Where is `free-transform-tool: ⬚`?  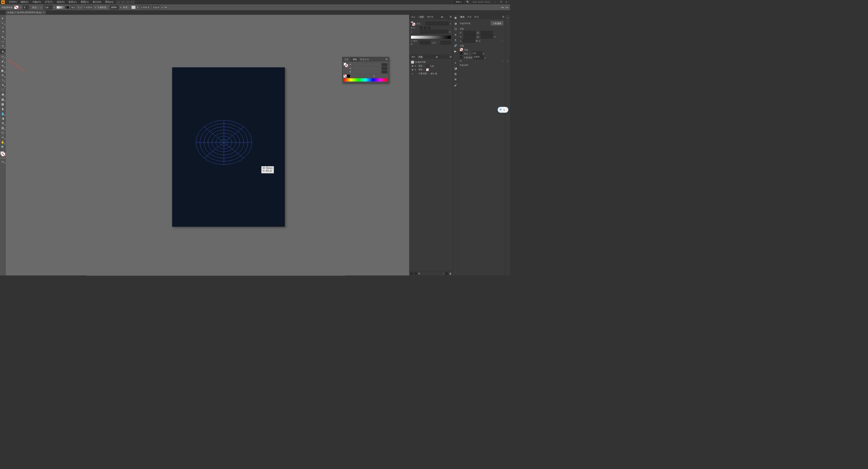 free-transform-tool: ⬚ is located at coordinates (3, 90).